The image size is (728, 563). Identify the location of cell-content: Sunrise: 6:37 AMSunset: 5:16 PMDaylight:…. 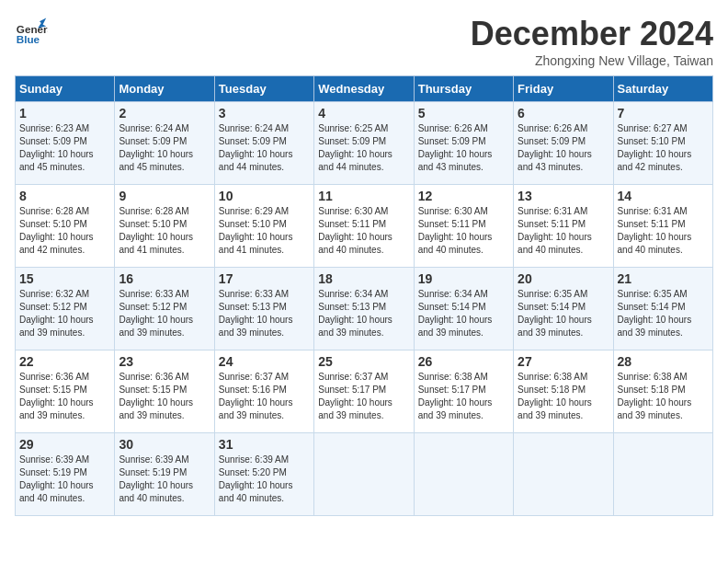
(265, 396).